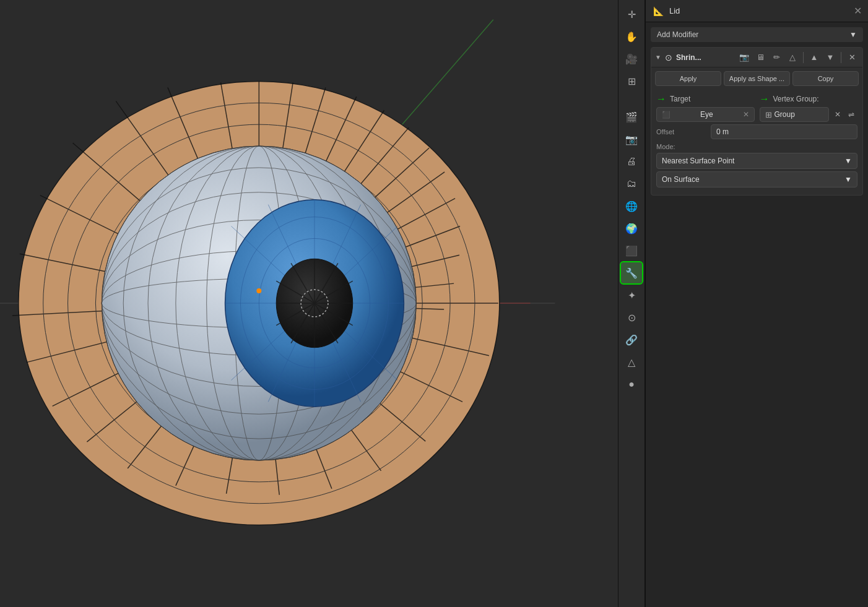  Describe the element at coordinates (631, 228) in the screenshot. I see `world-props-icon: 🌍` at that location.